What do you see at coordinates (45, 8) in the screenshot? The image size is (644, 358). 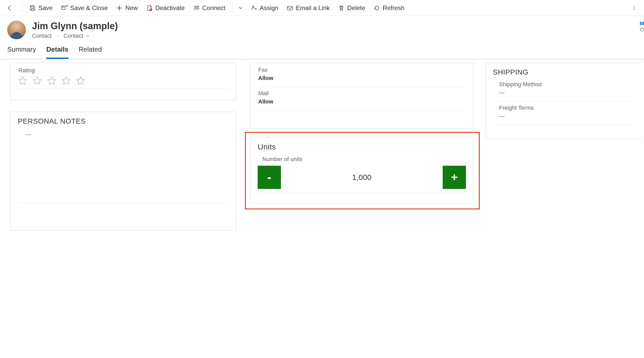 I see `save-label: Save` at bounding box center [45, 8].